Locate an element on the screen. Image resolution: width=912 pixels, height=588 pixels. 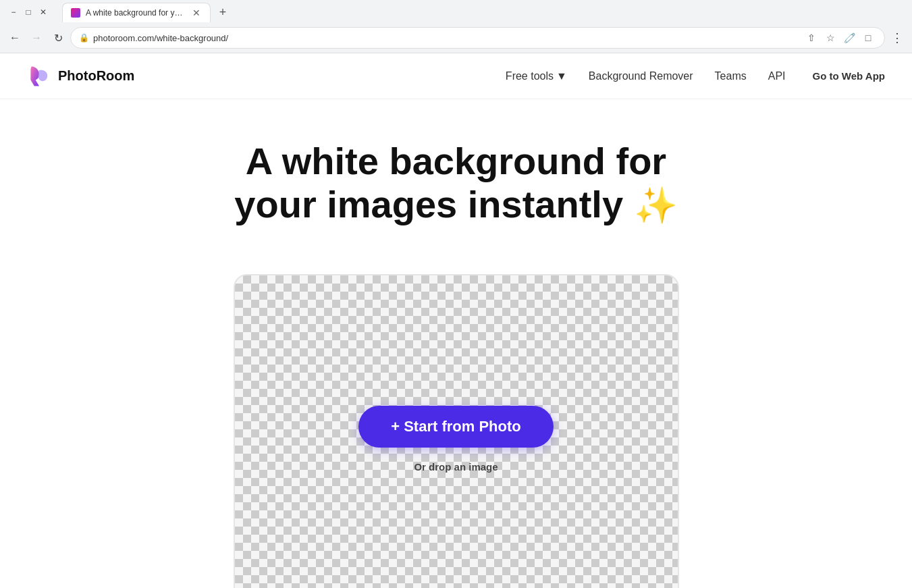
logo-text: PhotoRoom is located at coordinates (96, 76).